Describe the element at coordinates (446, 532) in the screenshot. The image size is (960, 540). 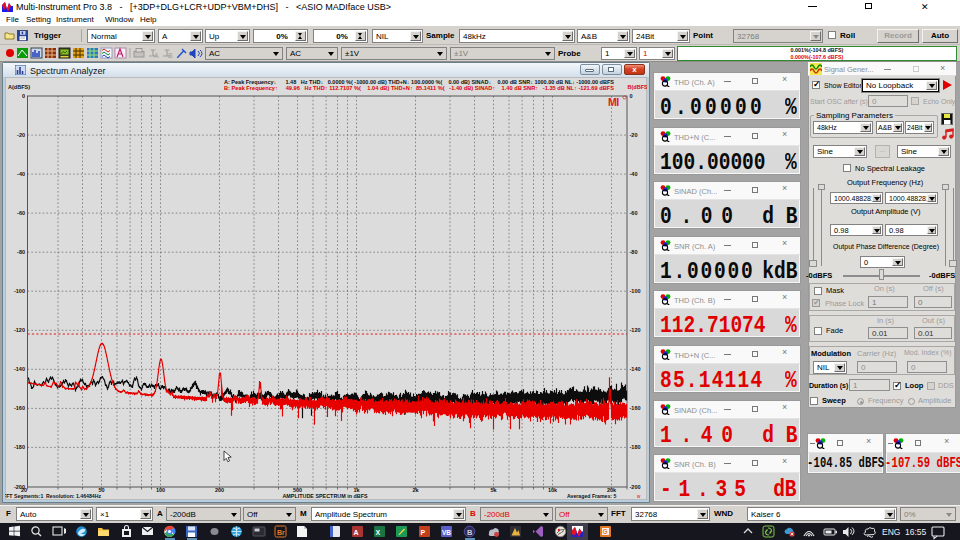
I see `svg-text: VB` at that location.